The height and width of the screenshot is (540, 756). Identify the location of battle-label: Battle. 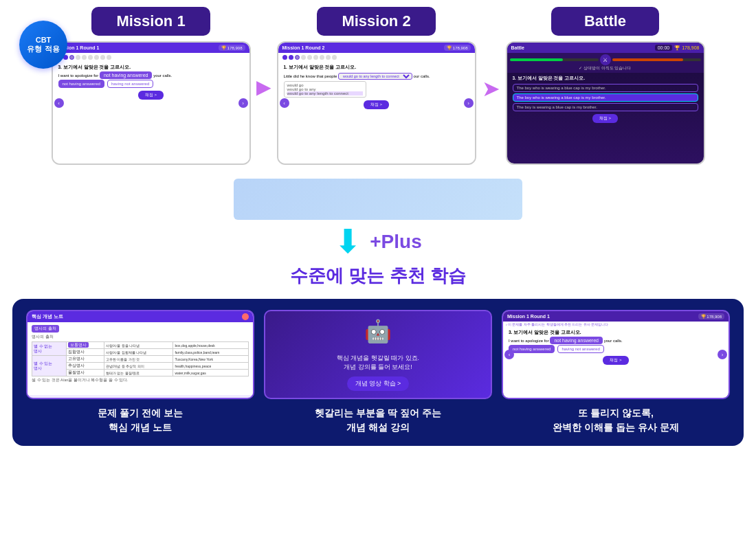
(605, 21).